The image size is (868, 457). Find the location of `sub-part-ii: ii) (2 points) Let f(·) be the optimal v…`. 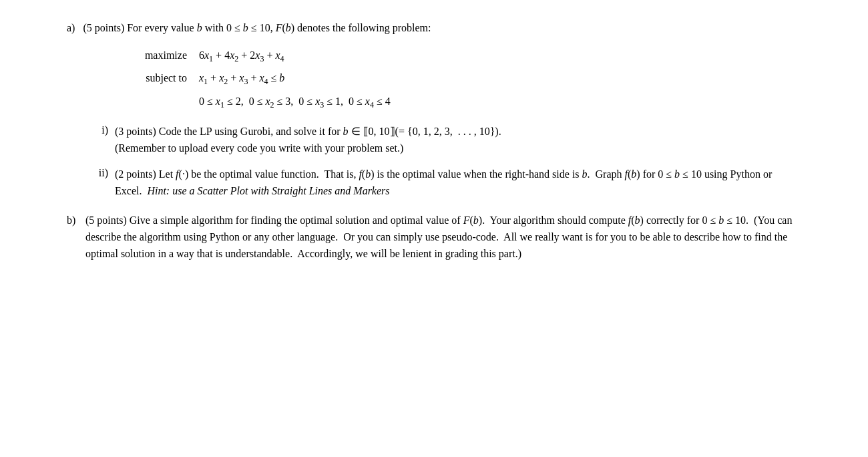

sub-part-ii: ii) (2 points) Let f(·) be the optimal v… is located at coordinates (444, 183).